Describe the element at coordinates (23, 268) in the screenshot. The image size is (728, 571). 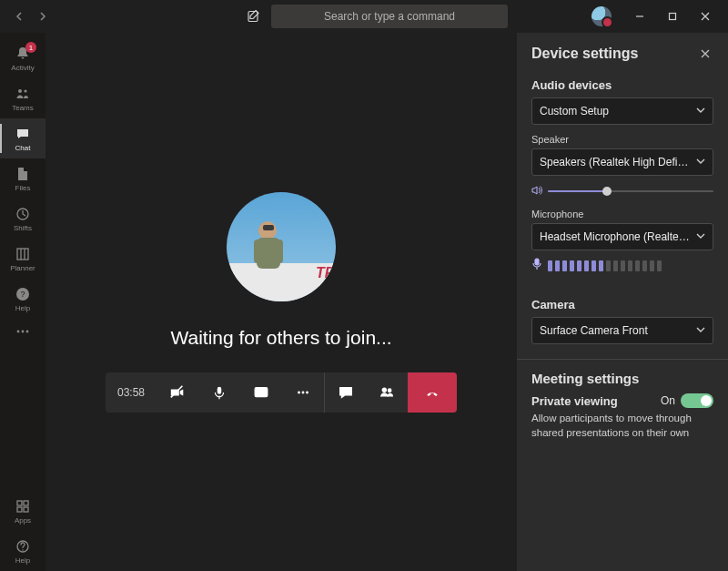
I see `rail-item-label: Planner` at that location.